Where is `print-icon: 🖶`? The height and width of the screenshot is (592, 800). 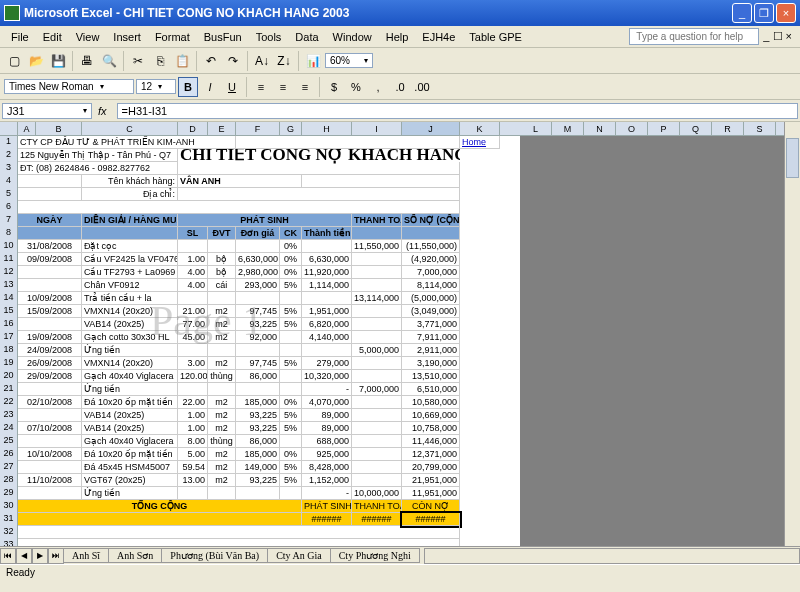
print-icon: 🖶 is located at coordinates (87, 61).